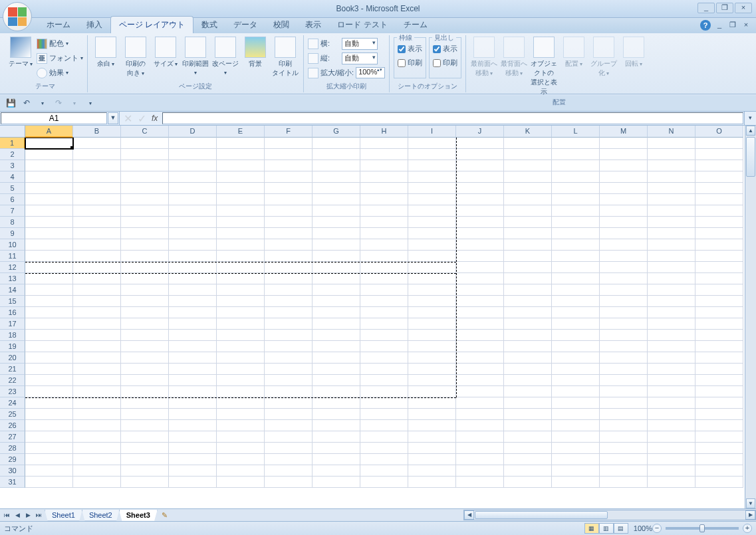 This screenshot has width=756, height=535. What do you see at coordinates (384, 312) in the screenshot?
I see `cell-H16` at bounding box center [384, 312].